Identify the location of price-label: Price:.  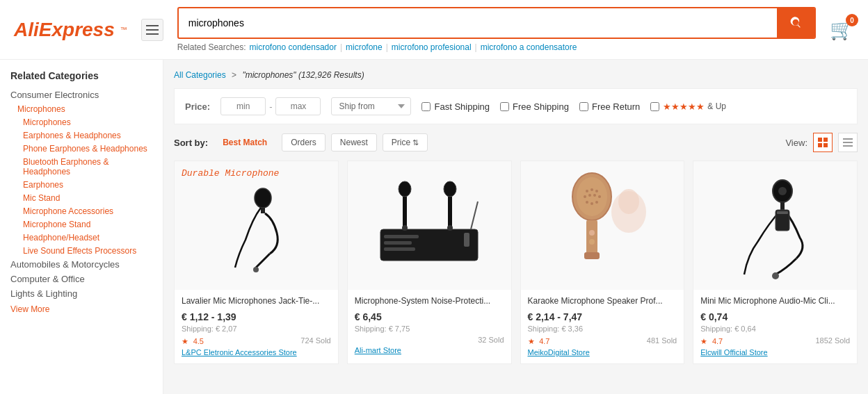
(198, 107).